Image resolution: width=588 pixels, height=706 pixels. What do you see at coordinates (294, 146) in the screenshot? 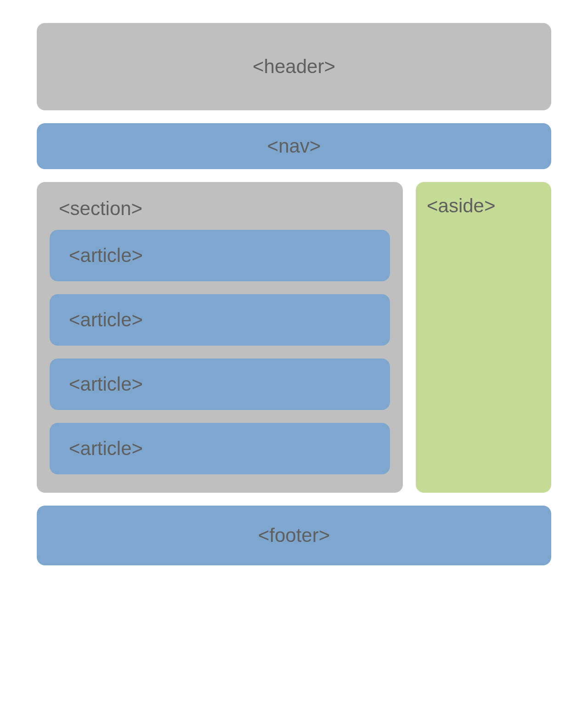
I see `nav-label: <nav>` at bounding box center [294, 146].